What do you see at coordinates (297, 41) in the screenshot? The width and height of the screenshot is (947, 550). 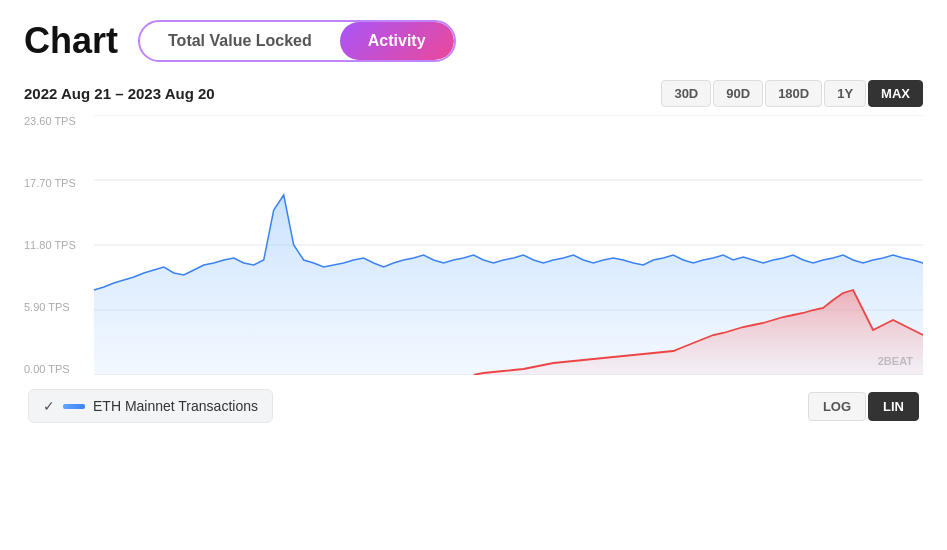 I see `chart-type-toggle: Total Value Locked Activity` at bounding box center [297, 41].